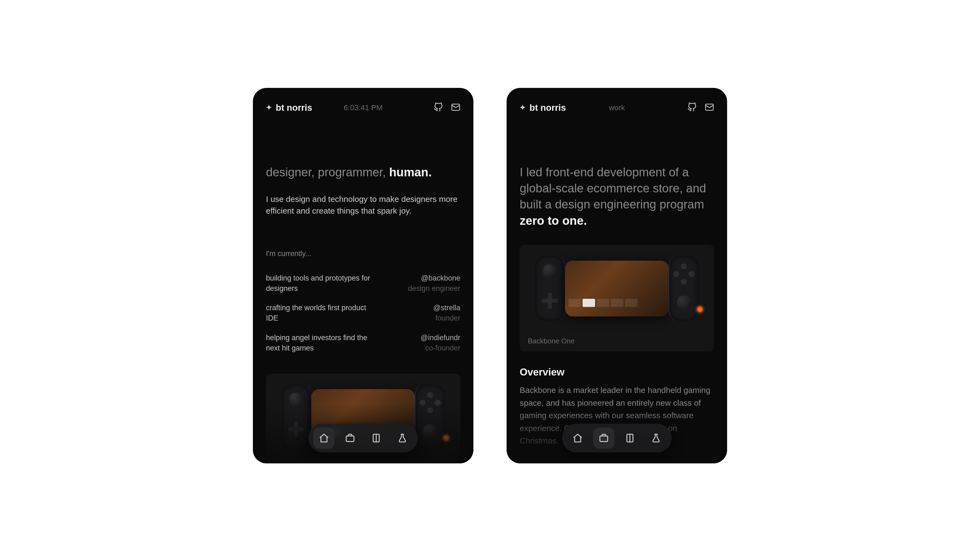 The image size is (980, 551). I want to click on hero-subtext: I use design and technology to make desi…, so click(363, 205).